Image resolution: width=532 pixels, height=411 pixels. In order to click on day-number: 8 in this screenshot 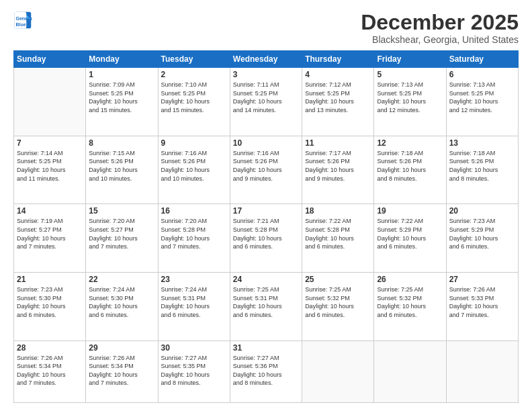, I will do `click(122, 143)`.